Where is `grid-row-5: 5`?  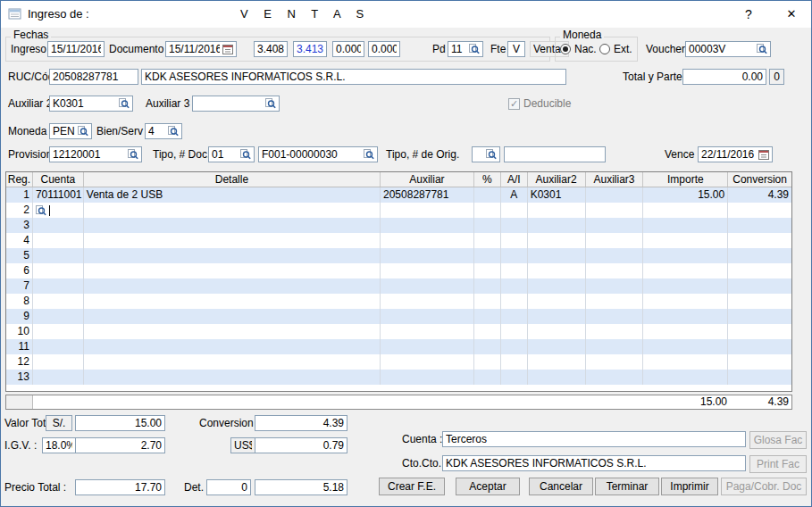
grid-row-5: 5 is located at coordinates (398, 255).